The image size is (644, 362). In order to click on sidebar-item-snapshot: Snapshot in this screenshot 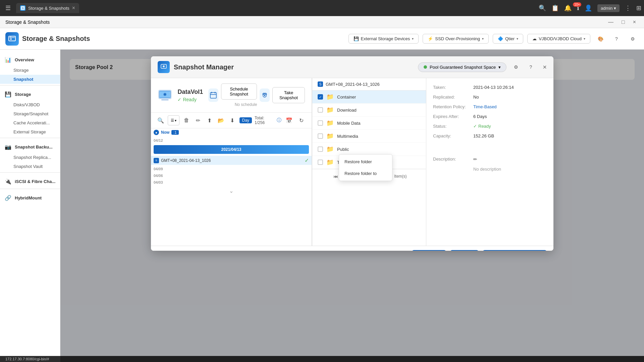, I will do `click(30, 79)`.